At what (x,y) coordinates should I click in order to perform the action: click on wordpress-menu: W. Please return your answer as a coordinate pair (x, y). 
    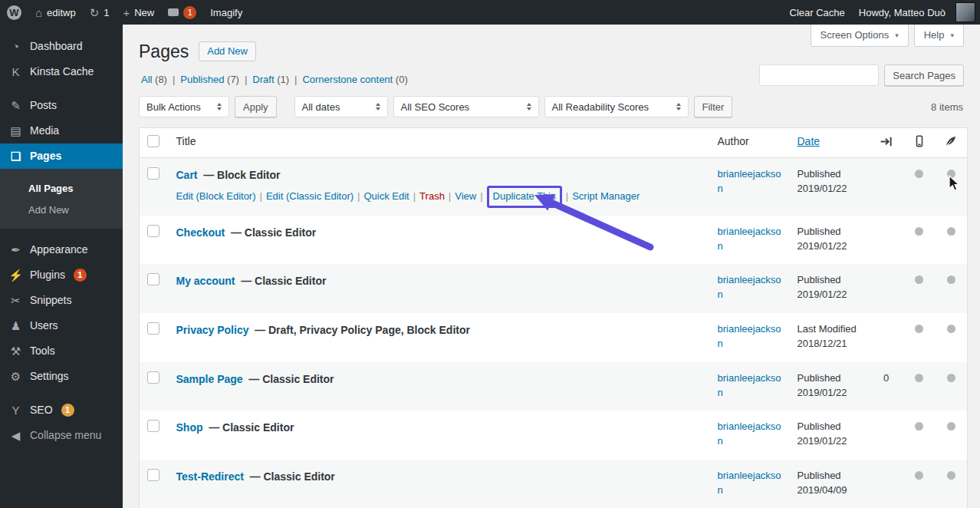
    Looking at the image, I should click on (14, 12).